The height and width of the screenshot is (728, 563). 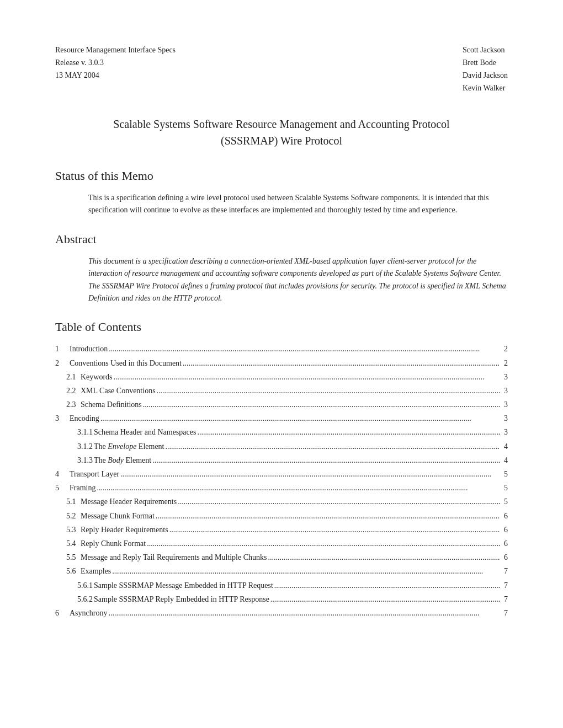 What do you see at coordinates (282, 269) in the screenshot?
I see `abstract-section: Abstract This document is a specificatio…` at bounding box center [282, 269].